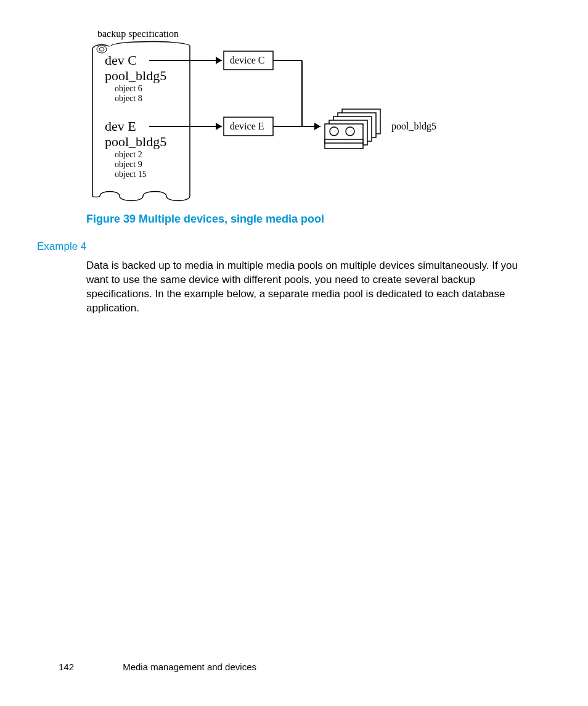 This screenshot has height=706, width=588. I want to click on device1-label: device C, so click(247, 60).